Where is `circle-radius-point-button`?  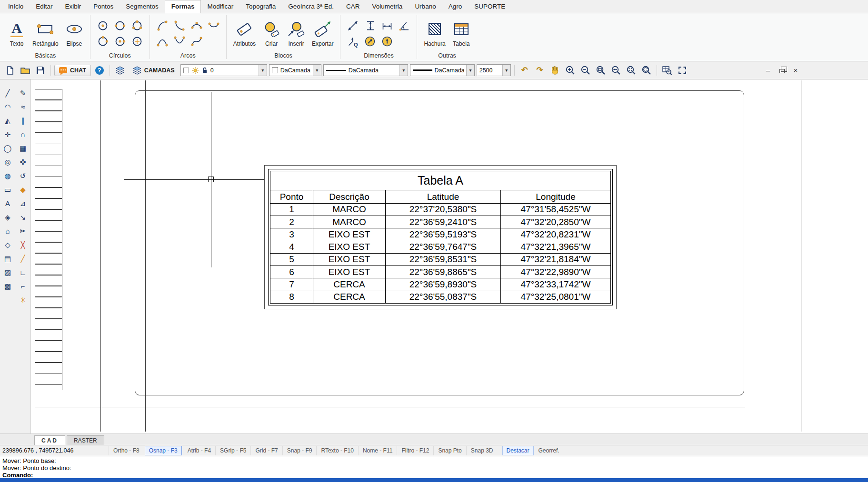
circle-radius-point-button is located at coordinates (120, 41).